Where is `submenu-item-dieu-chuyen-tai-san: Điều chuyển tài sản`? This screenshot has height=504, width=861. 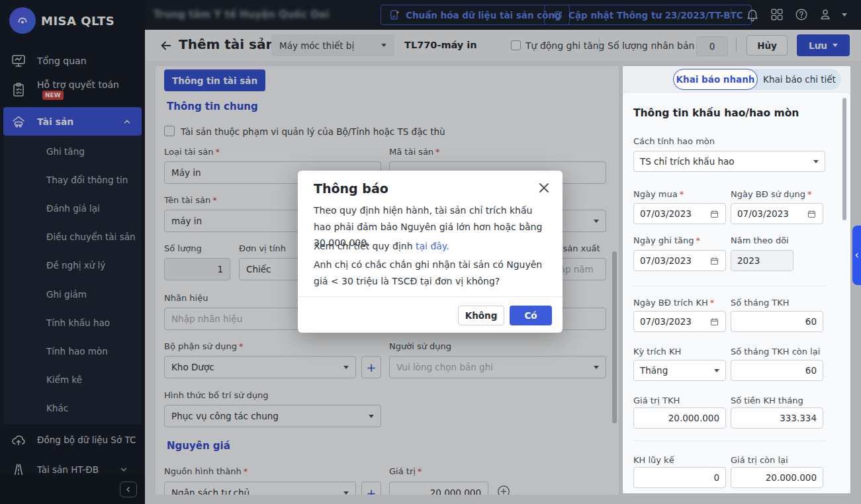
submenu-item-dieu-chuyen-tai-san: Điều chuyển tài sản is located at coordinates (91, 237).